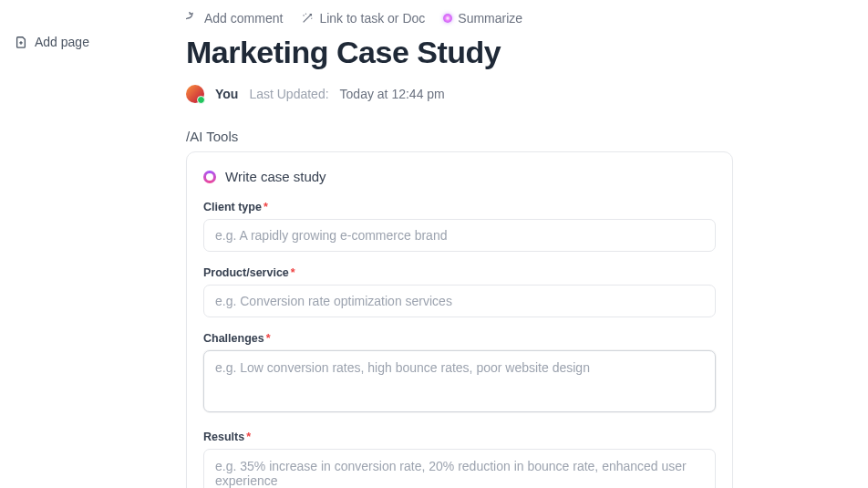  I want to click on author-name: You, so click(226, 94).